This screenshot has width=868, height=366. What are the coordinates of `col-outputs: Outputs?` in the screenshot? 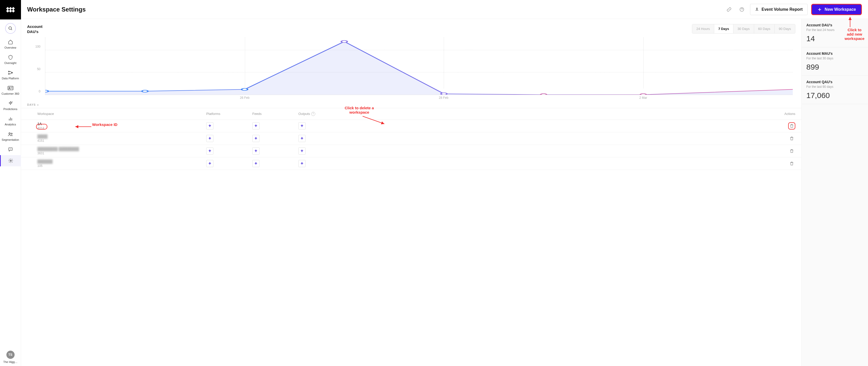 It's located at (321, 114).